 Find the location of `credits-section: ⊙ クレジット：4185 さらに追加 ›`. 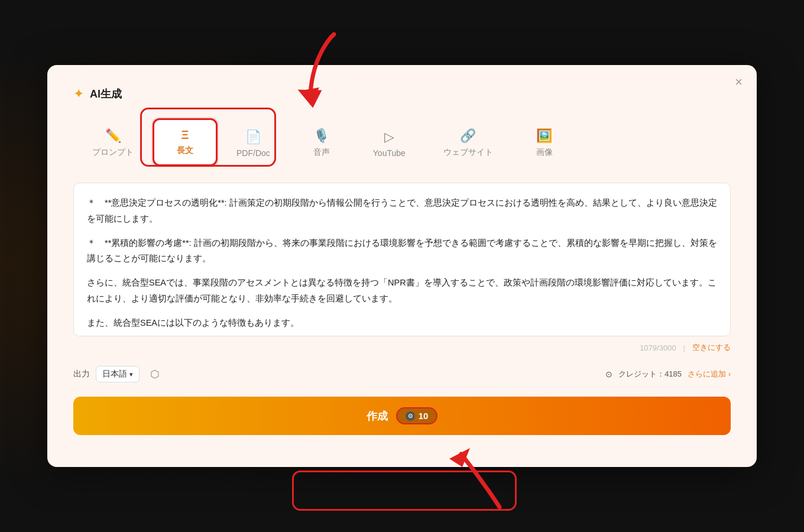

credits-section: ⊙ クレジット：4185 さらに追加 › is located at coordinates (668, 374).